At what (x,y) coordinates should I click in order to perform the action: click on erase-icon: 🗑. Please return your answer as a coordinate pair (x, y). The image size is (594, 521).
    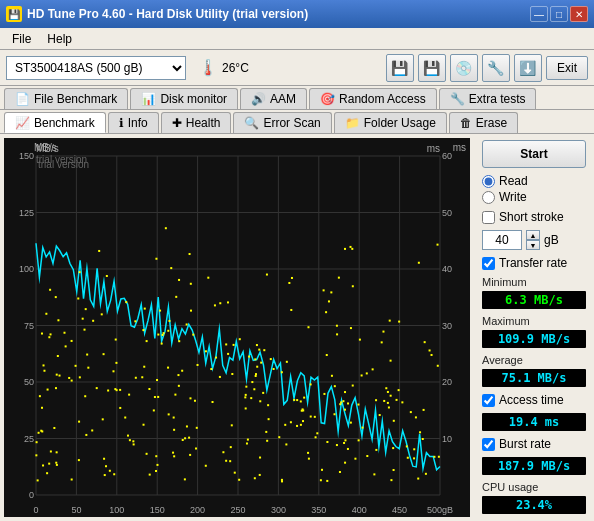
    Looking at the image, I should click on (466, 123).